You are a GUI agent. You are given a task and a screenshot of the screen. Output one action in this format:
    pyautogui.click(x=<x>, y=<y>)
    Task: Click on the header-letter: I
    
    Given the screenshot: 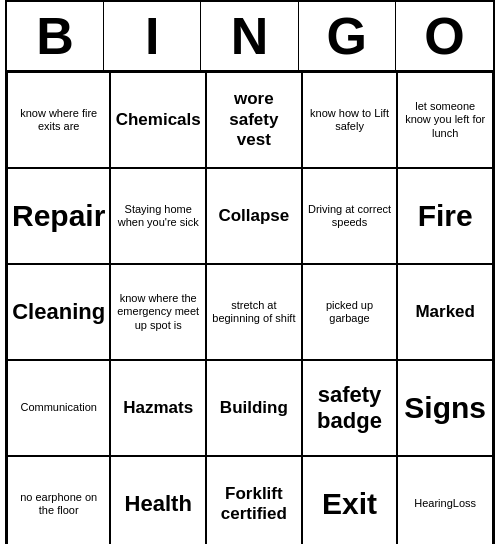 What is the action you would take?
    pyautogui.click(x=152, y=36)
    